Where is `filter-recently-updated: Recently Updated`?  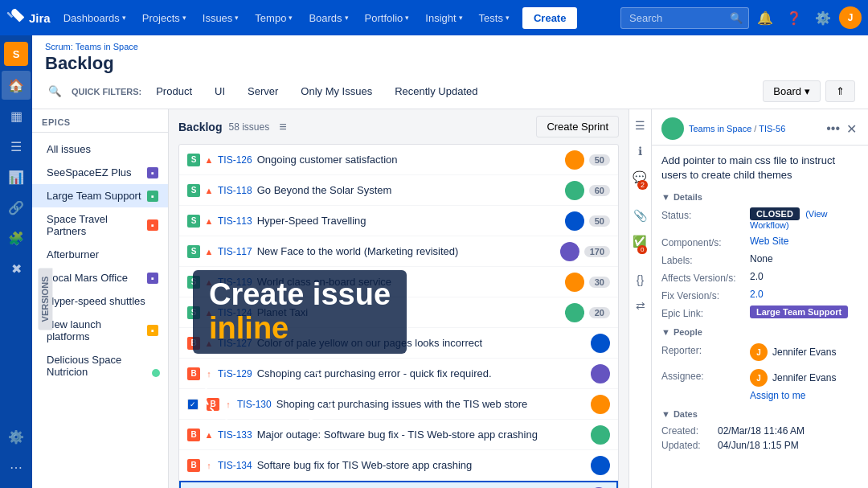
filter-recently-updated: Recently Updated is located at coordinates (436, 92).